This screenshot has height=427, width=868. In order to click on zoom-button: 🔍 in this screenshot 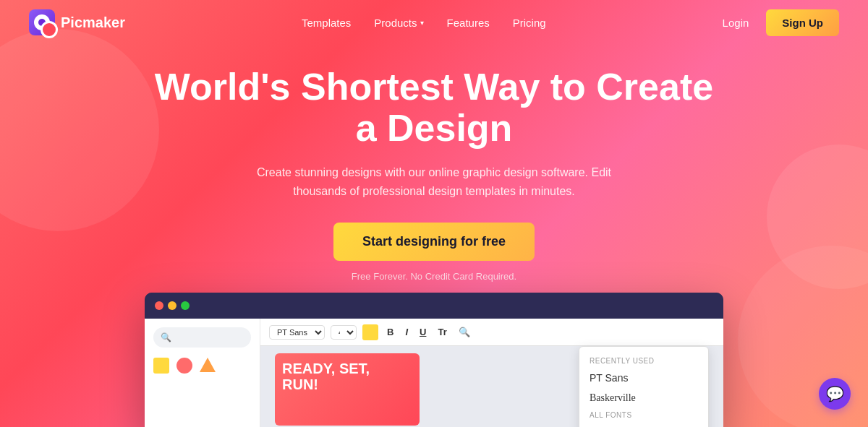, I will do `click(464, 332)`.